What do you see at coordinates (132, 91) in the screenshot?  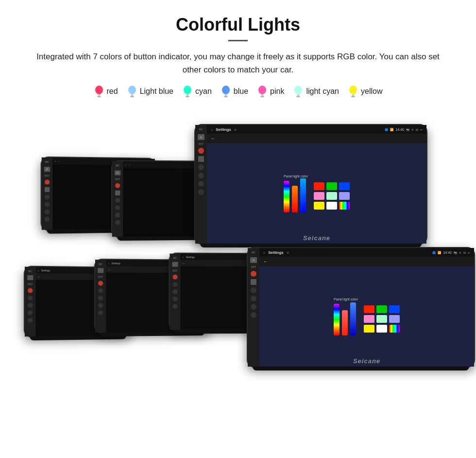 I see `lightblue-bulb-icon` at bounding box center [132, 91].